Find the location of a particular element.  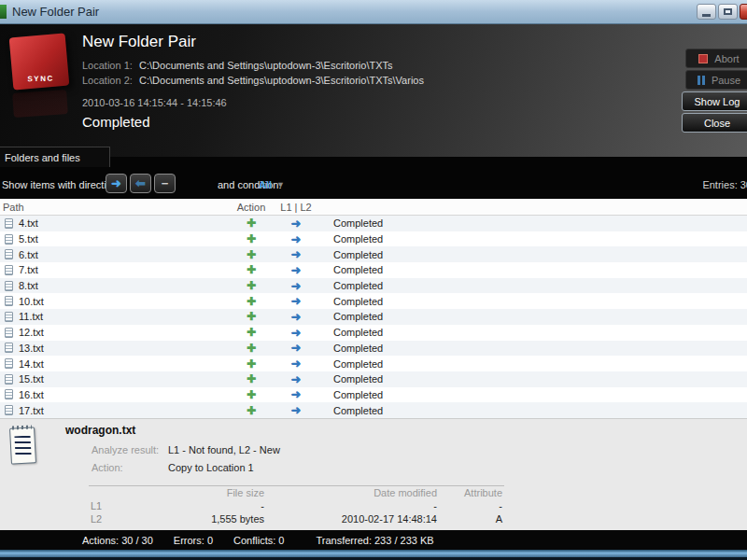

table-row: 8.txt✚➜Completed is located at coordinates (374, 286).